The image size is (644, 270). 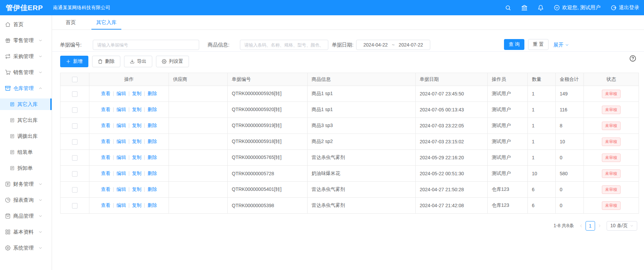 What do you see at coordinates (106, 61) in the screenshot?
I see `delete-button: 删除` at bounding box center [106, 61].